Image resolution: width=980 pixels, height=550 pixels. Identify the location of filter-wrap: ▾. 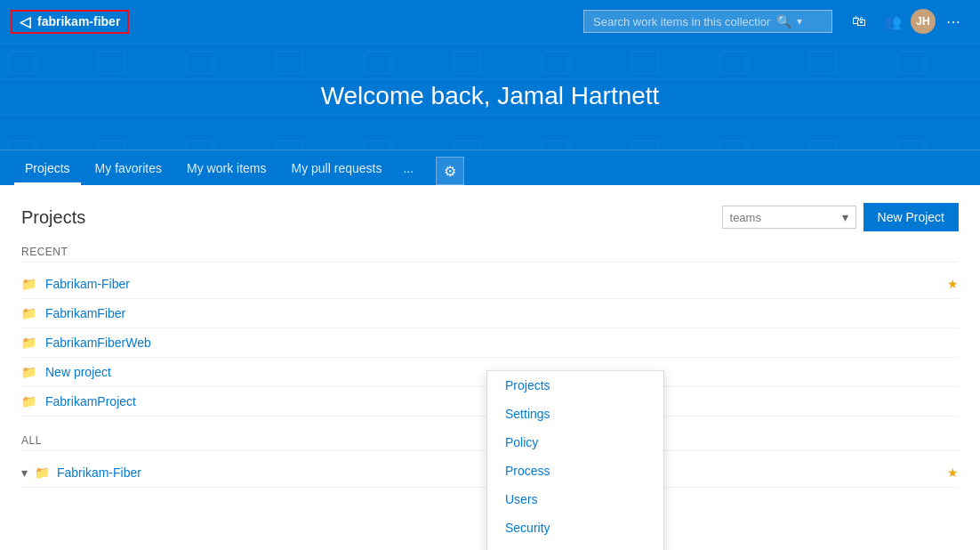
(790, 217).